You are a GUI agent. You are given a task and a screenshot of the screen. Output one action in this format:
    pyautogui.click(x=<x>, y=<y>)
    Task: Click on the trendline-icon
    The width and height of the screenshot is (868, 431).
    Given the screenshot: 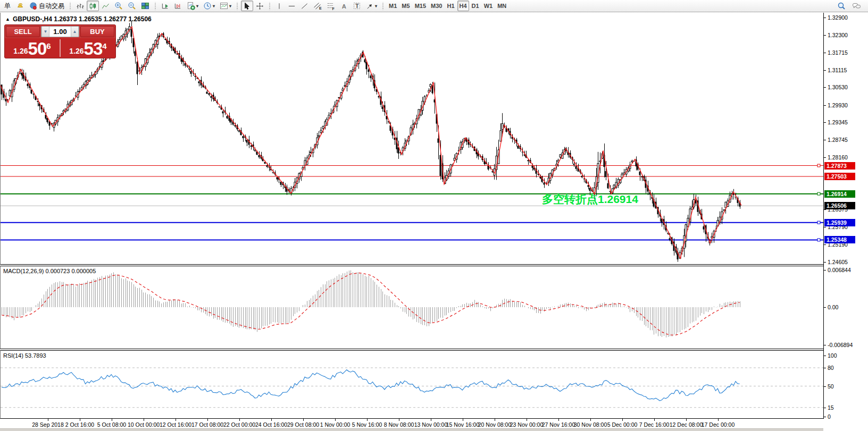 What is the action you would take?
    pyautogui.click(x=304, y=6)
    